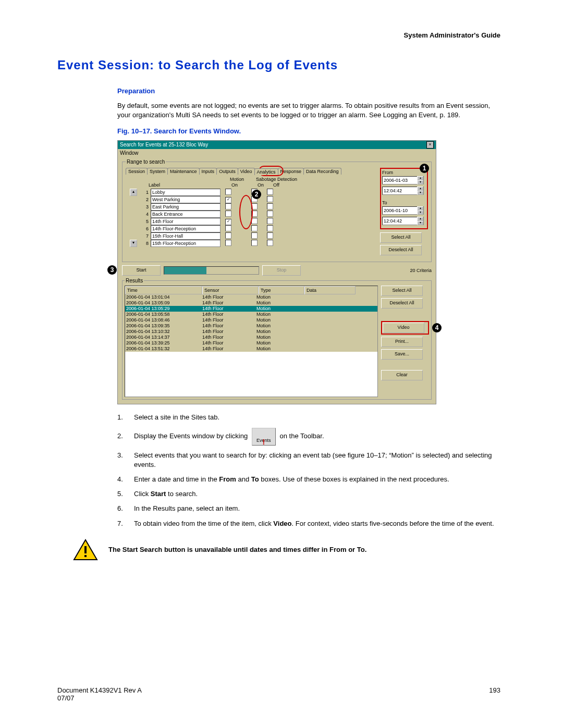 Image resolution: width=563 pixels, height=728 pixels. Describe the element at coordinates (264, 437) in the screenshot. I see `events-toolbar-button: Events` at that location.